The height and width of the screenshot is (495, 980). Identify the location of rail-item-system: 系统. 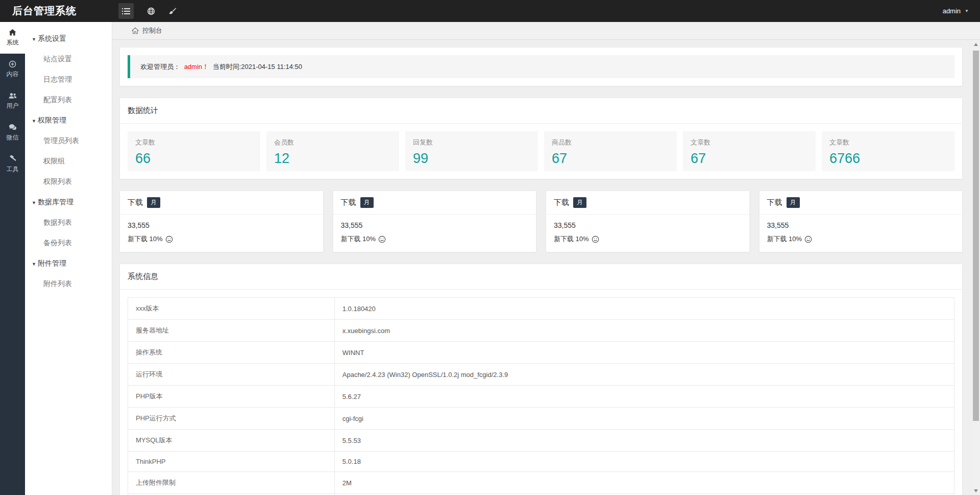
(12, 38).